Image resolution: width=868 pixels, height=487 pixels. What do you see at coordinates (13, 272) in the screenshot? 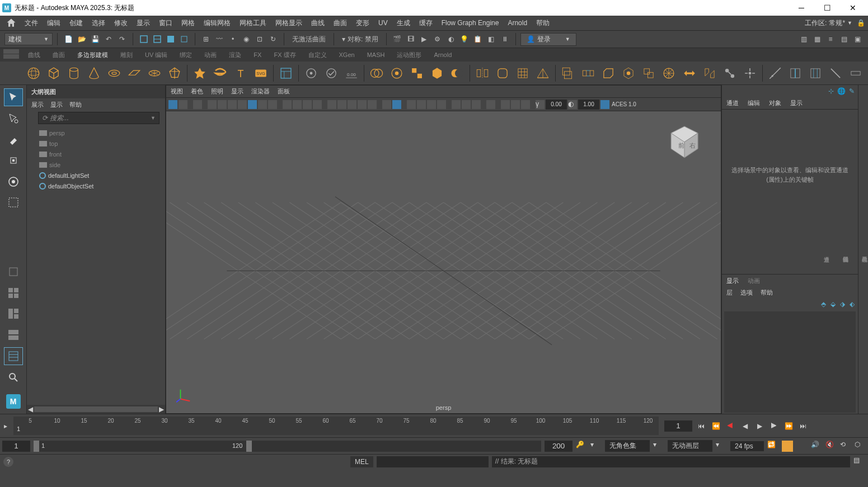
I see `last-tool` at bounding box center [13, 272].